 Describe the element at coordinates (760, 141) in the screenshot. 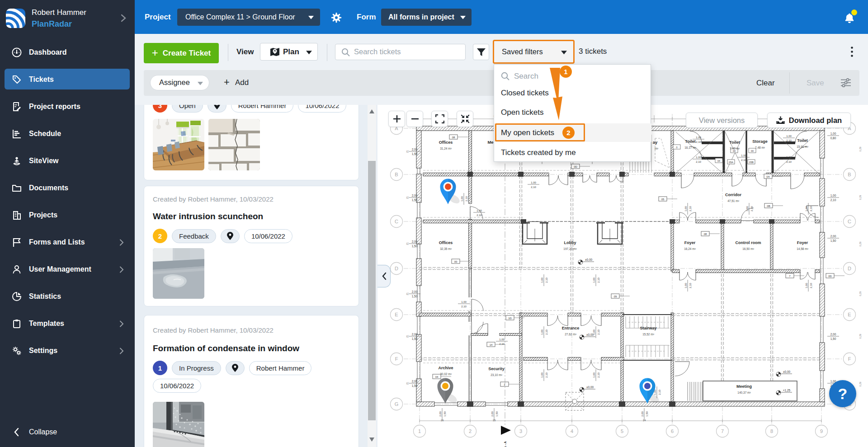

I see `svg-text: Storage` at that location.